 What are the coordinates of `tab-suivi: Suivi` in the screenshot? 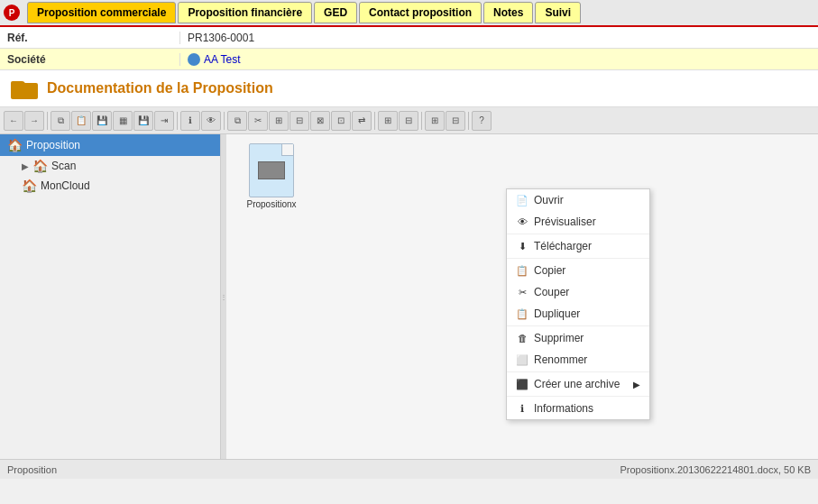 It's located at (557, 13).